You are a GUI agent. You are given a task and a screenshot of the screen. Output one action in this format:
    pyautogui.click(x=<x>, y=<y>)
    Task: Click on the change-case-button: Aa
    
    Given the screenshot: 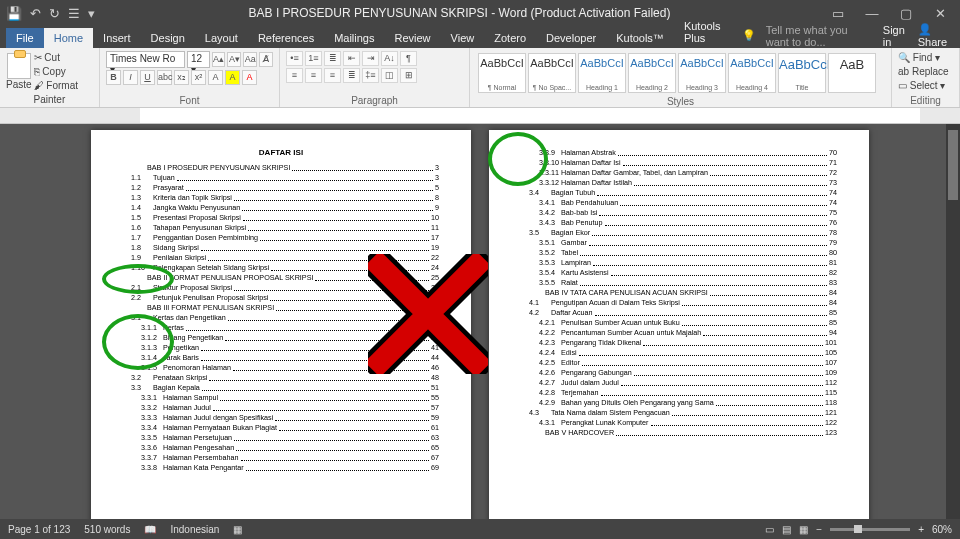 What is the action you would take?
    pyautogui.click(x=250, y=60)
    